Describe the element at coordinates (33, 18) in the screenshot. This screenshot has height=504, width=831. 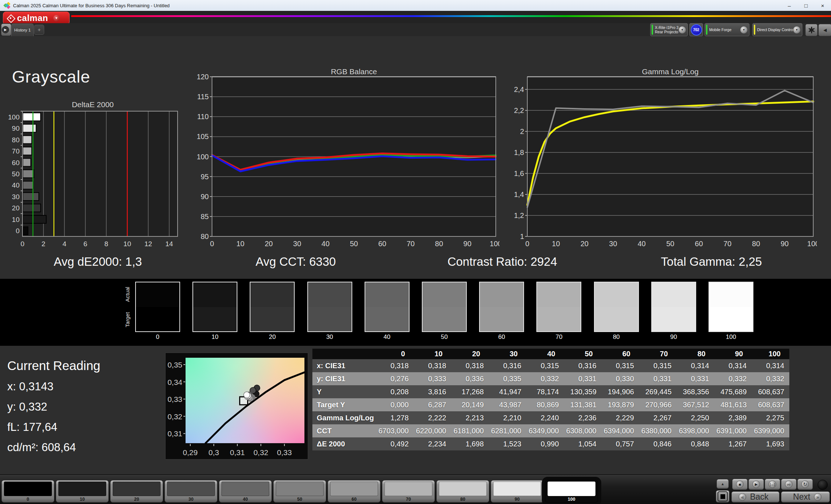
I see `brand-label: calman` at that location.